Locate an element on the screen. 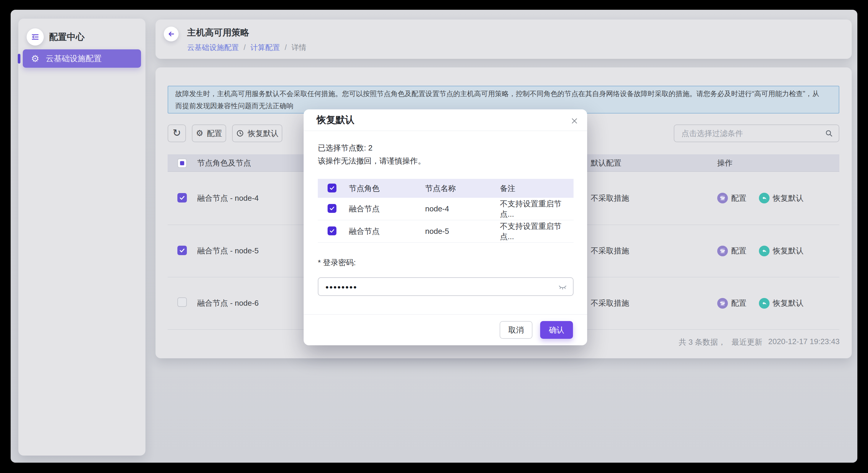 This screenshot has width=868, height=473. sidebar: 配置中心 ⚙ 云基础设施配置 is located at coordinates (82, 237).